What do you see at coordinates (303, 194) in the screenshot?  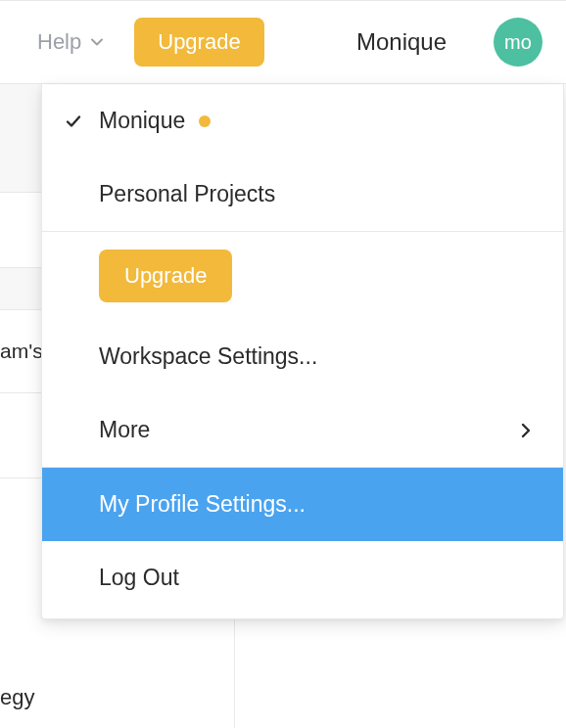 I see `menu-item-personal-projects: Personal Projects` at bounding box center [303, 194].